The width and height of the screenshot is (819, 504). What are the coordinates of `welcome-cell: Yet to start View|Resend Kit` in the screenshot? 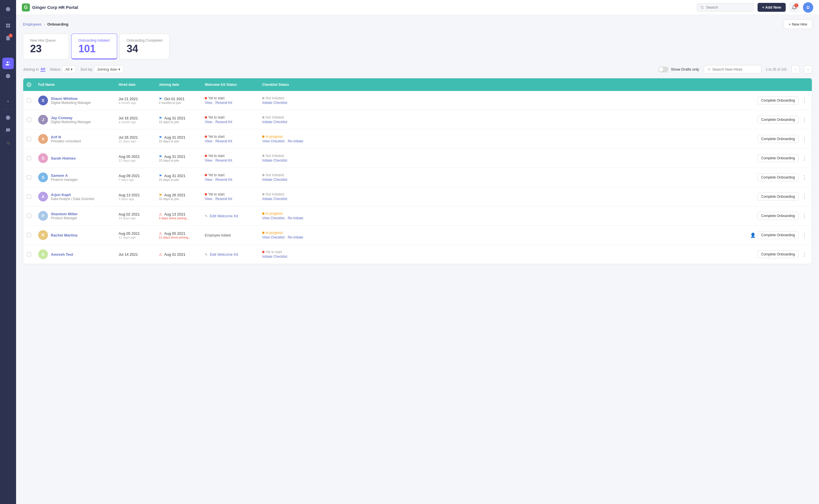 It's located at (230, 177).